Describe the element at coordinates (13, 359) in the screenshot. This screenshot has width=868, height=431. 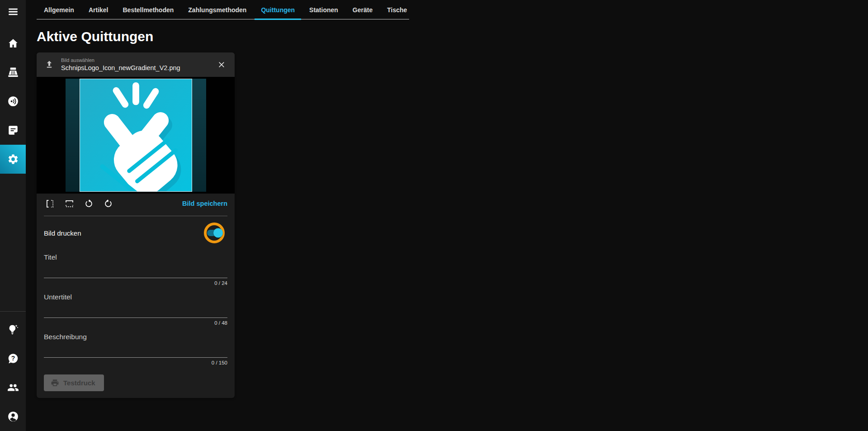
I see `help-icon: ?` at that location.